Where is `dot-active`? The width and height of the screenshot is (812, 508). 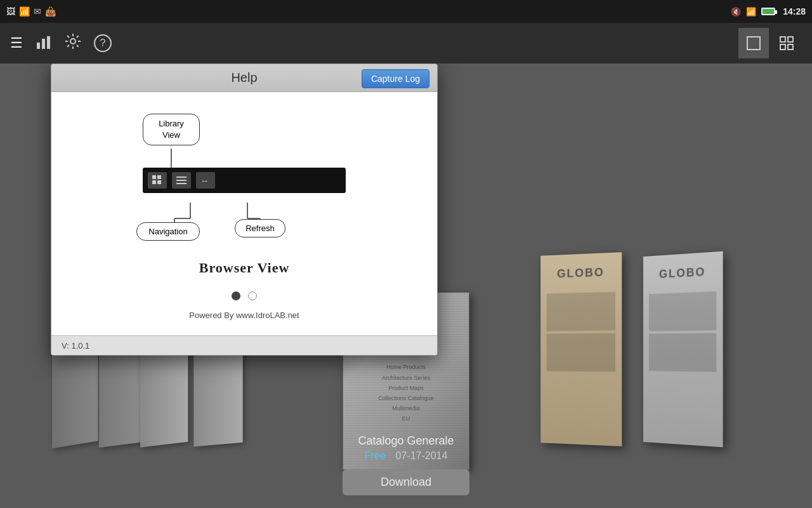
dot-active is located at coordinates (236, 296).